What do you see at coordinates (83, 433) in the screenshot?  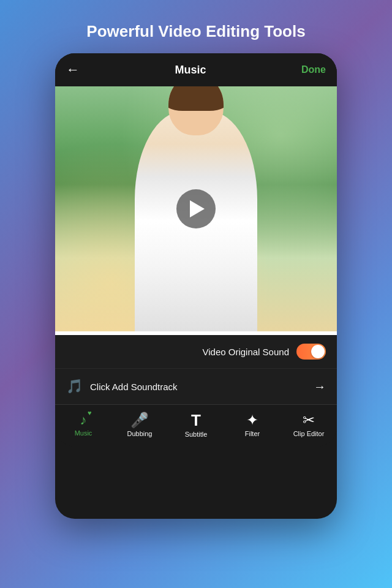 I see `tab-music-label: Music` at bounding box center [83, 433].